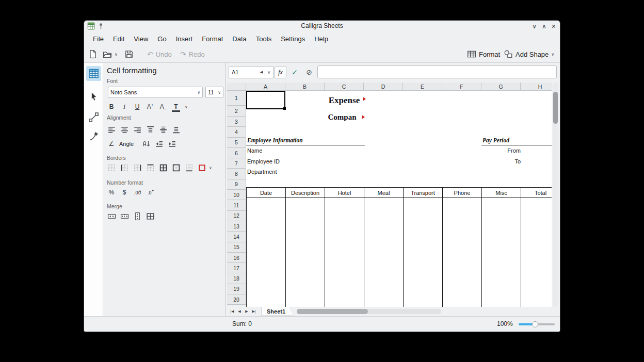 The height and width of the screenshot is (362, 644). I want to click on row-header: 8, so click(236, 174).